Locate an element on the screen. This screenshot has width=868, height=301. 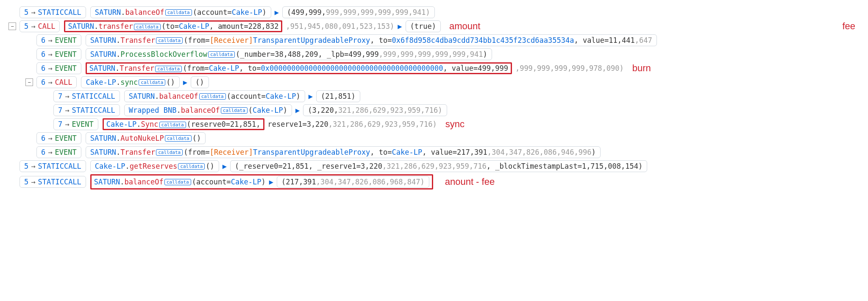
call-body: Cake-LP.synccalldata() is located at coordinates (130, 82).